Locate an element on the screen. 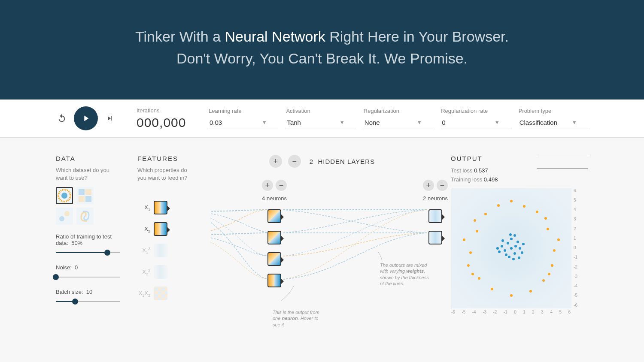 The image size is (644, 362). learning-rate-label: Learning rate is located at coordinates (243, 111).